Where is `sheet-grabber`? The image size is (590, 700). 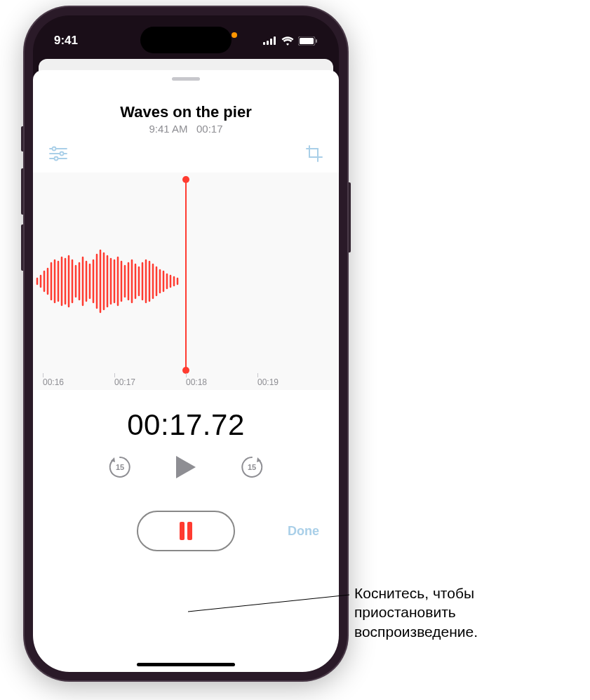
sheet-grabber is located at coordinates (186, 79).